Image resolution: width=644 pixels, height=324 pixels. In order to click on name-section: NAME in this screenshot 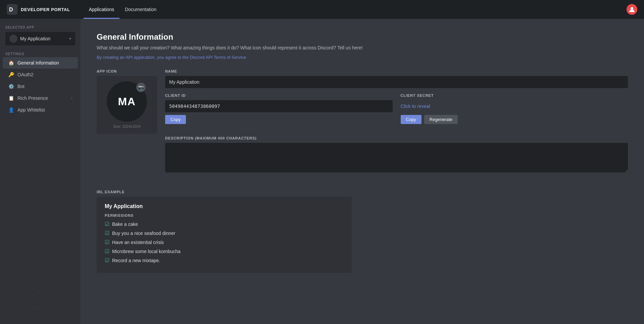, I will do `click(397, 79)`.